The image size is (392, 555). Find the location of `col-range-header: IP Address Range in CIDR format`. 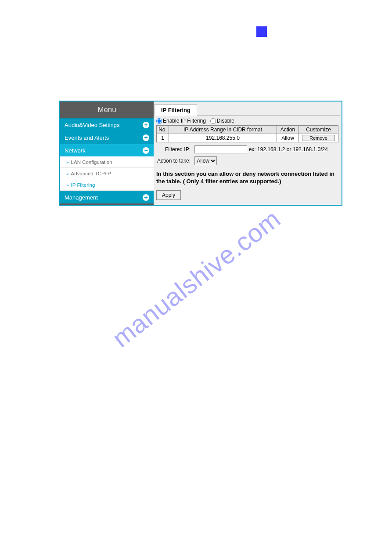

col-range-header: IP Address Range in CIDR format is located at coordinates (223, 130).